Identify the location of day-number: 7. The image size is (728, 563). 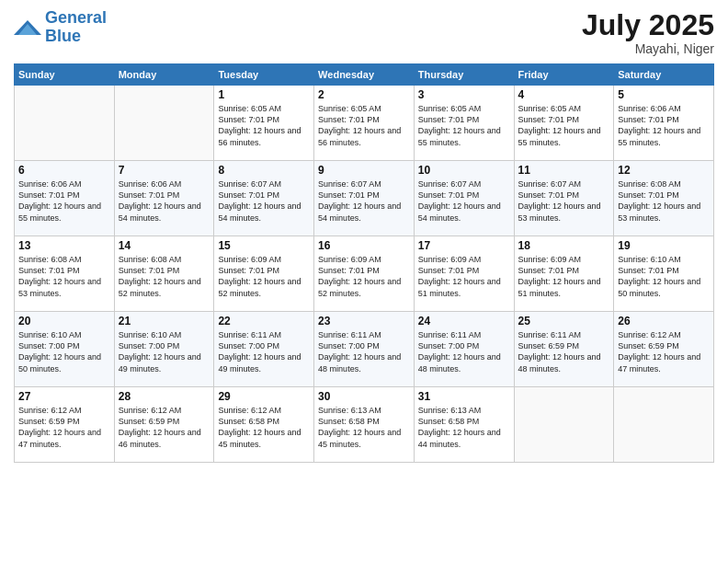
(165, 170).